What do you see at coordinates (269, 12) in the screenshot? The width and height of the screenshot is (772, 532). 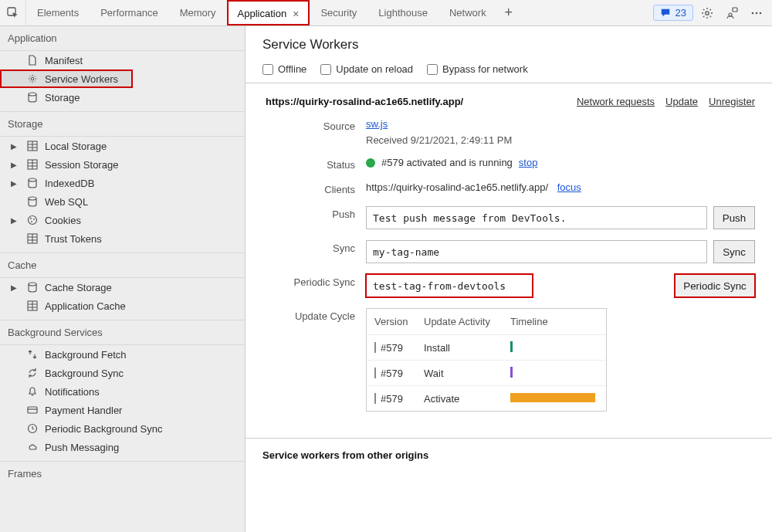 I see `tab-application: Application ×` at bounding box center [269, 12].